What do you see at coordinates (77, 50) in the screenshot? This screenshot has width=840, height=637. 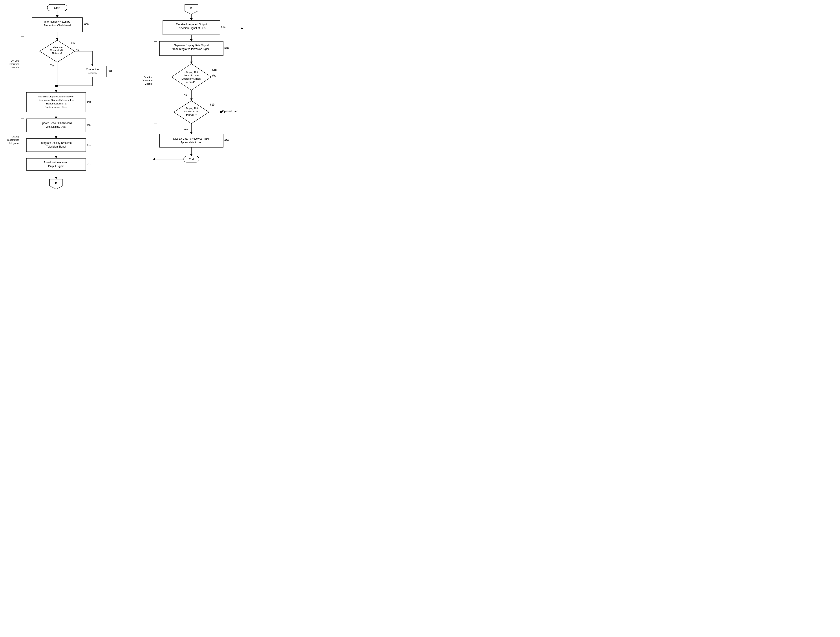 I see `no-label-602: No` at bounding box center [77, 50].